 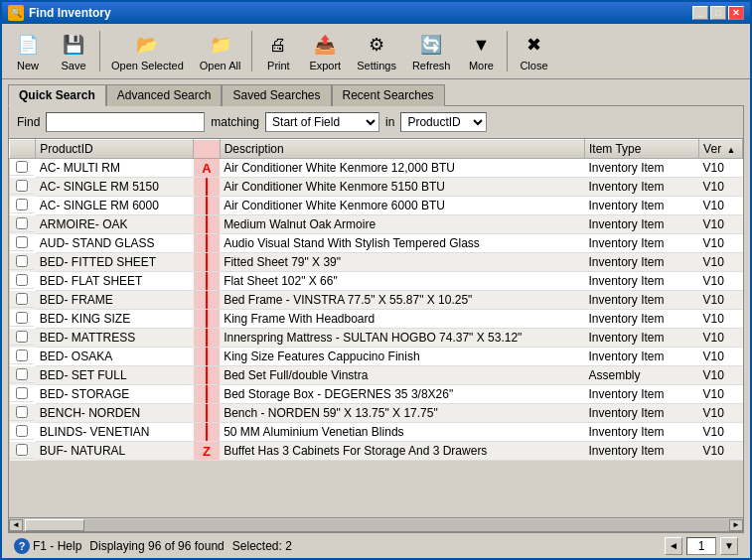 What do you see at coordinates (401, 395) in the screenshot?
I see `description-cell: Bed Storage Box - DEGERNES 35 3/8X26"` at bounding box center [401, 395].